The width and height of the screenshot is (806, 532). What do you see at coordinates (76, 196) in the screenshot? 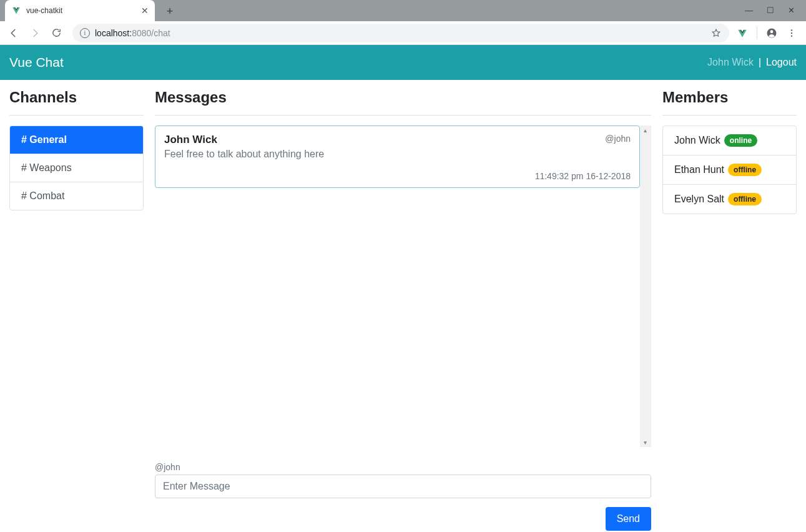
I see `channel-item-combat: # Combat` at bounding box center [76, 196].